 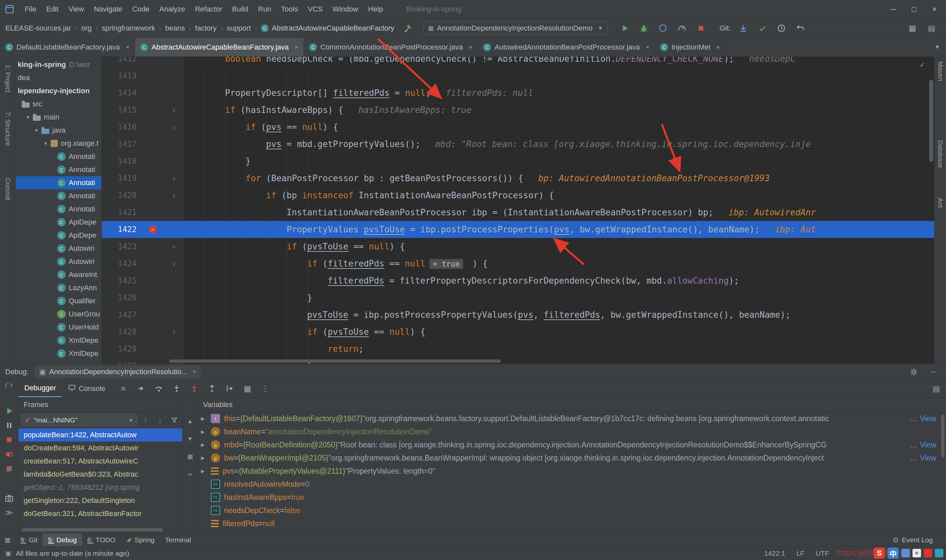 I want to click on menu-file: File, so click(x=30, y=9).